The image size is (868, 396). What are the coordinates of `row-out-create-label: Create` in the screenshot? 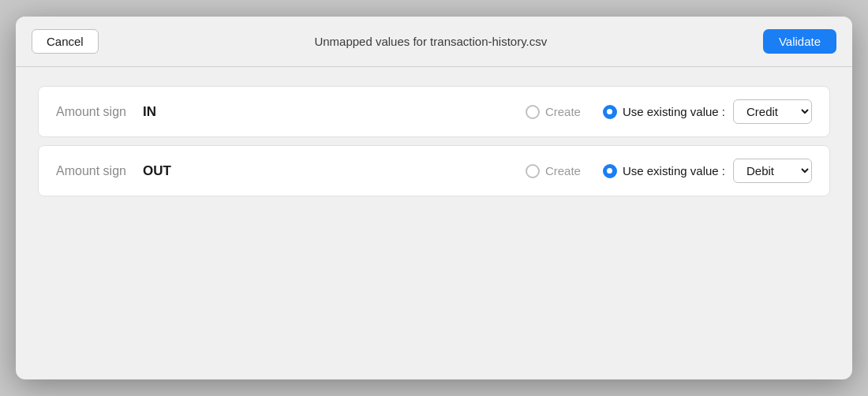 It's located at (563, 170).